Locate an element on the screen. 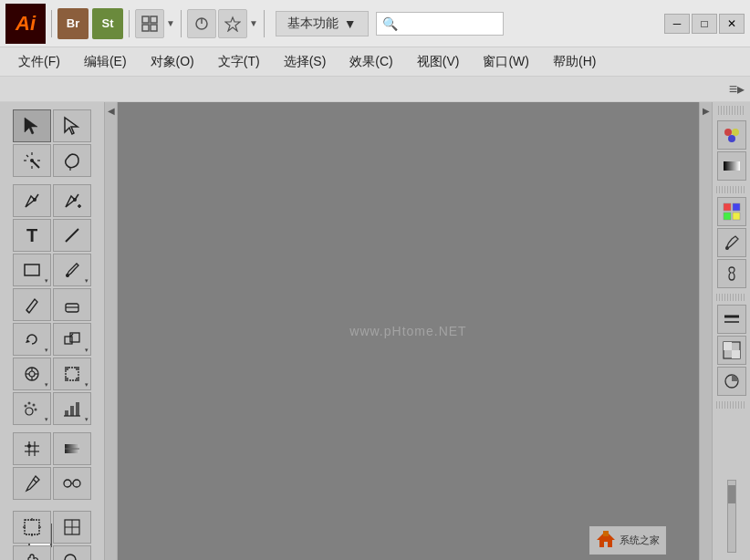 This screenshot has height=560, width=750. selection-tool is located at coordinates (32, 126).